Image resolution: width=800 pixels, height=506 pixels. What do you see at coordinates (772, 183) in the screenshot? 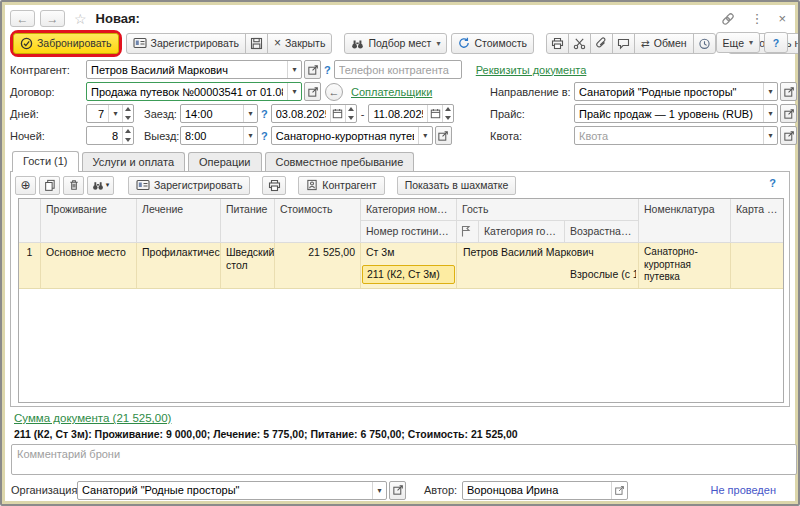
I see `table-help-icon: ?` at bounding box center [772, 183].